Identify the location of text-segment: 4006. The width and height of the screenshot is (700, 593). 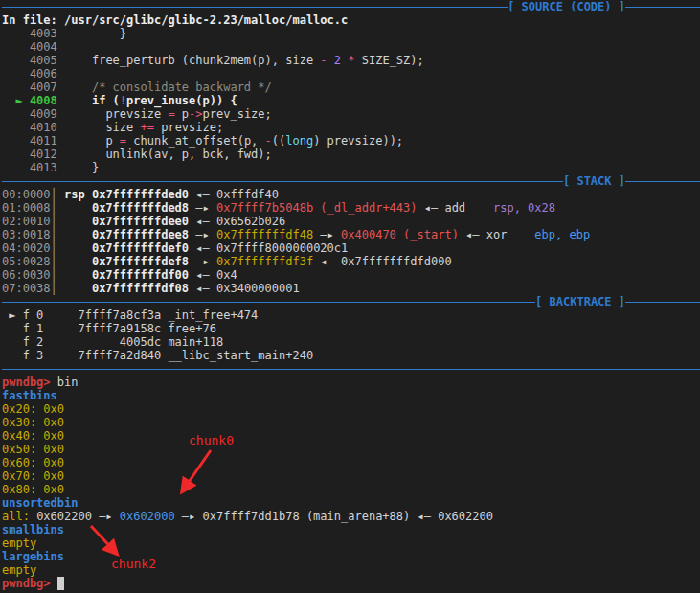
(33, 74).